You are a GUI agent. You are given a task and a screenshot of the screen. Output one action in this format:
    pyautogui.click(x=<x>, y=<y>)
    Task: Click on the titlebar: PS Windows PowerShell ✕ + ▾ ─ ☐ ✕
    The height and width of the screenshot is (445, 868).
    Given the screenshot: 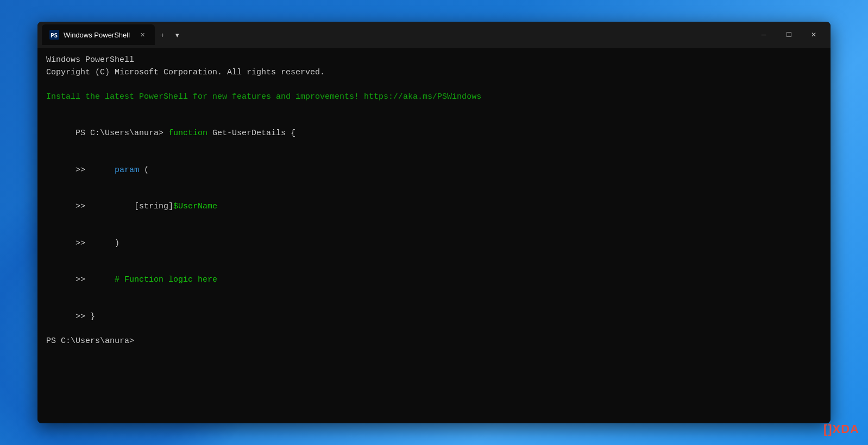 What is the action you would take?
    pyautogui.click(x=434, y=35)
    